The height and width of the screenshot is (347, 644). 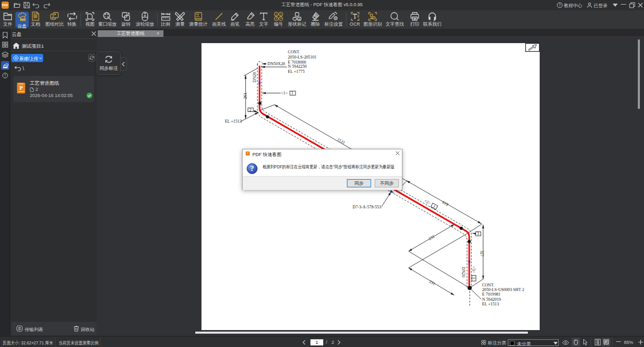 What do you see at coordinates (281, 18) in the screenshot?
I see `svg-text: 4` at bounding box center [281, 18].